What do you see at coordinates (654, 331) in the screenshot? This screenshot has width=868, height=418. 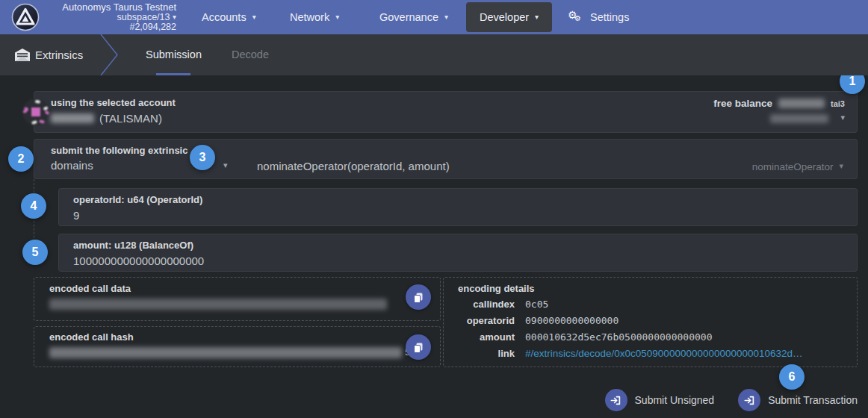 I see `encoding-details-rows: callindex 0c05 operatorid 09000000000000…` at bounding box center [654, 331].